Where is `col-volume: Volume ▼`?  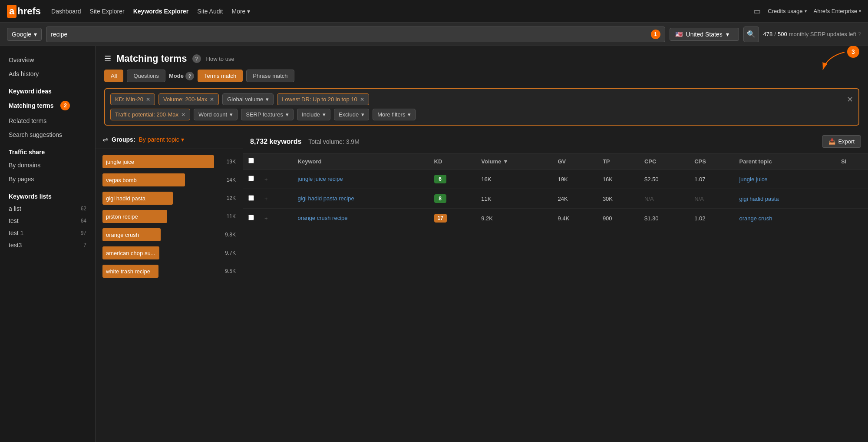 col-volume: Volume ▼ is located at coordinates (514, 162).